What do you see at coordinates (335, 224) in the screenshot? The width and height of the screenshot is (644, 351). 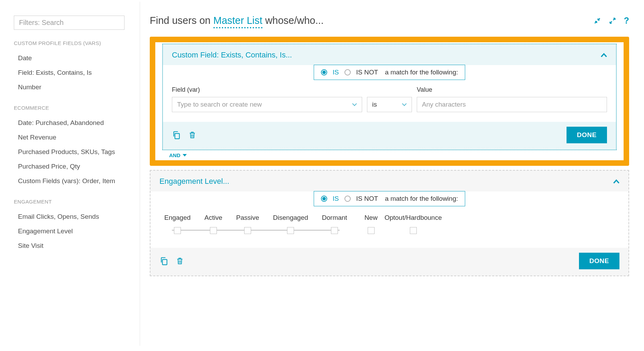 I see `level-dormant: Dormant` at bounding box center [335, 224].